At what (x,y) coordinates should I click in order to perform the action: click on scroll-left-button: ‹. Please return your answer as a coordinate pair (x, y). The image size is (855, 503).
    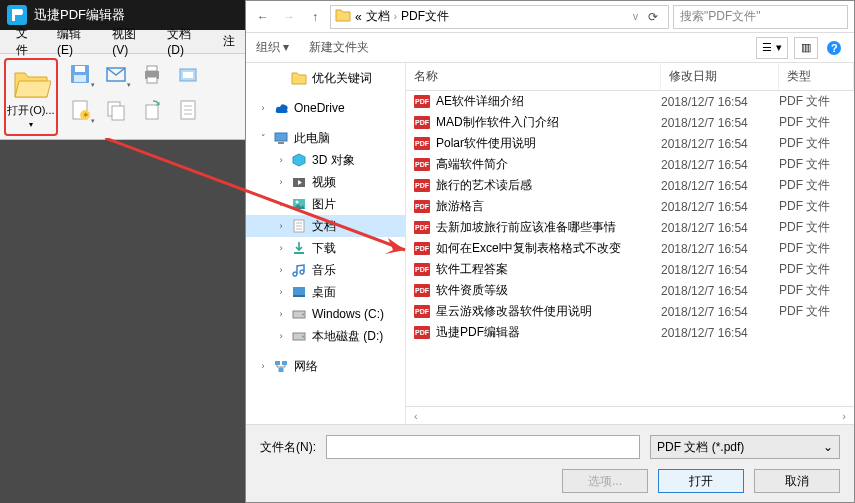
    Looking at the image, I should click on (416, 416).